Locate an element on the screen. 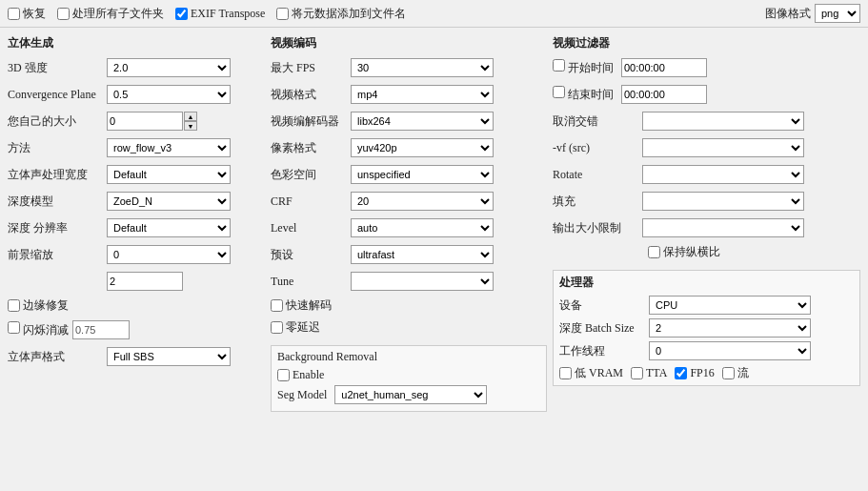 The width and height of the screenshot is (868, 491). stereo-format-select: Full SBSHalf SBSFull TBHalf TBRed/Cyan A… is located at coordinates (169, 357).